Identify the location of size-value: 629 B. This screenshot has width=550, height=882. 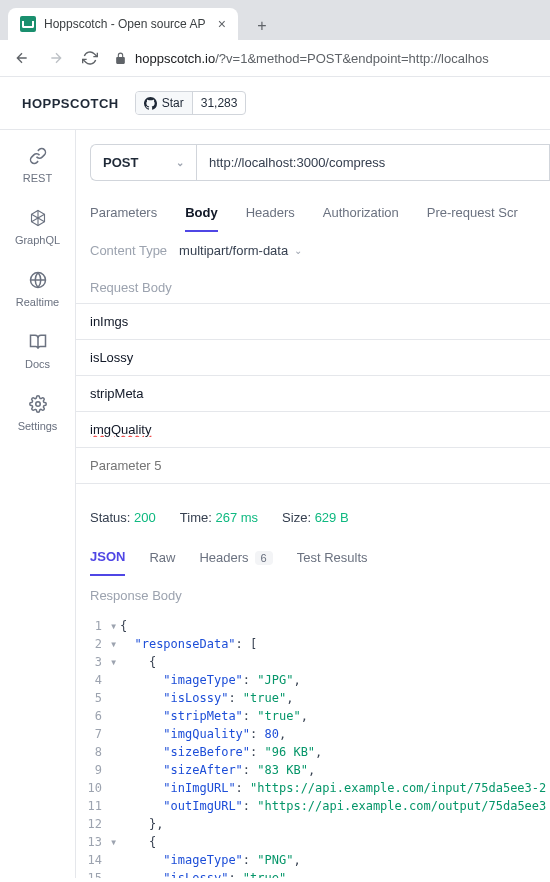
(332, 518).